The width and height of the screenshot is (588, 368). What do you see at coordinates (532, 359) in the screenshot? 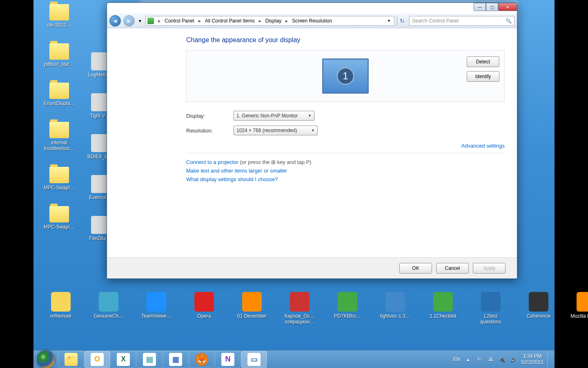
I see `clock: 1:34 PM 5/22/2013` at bounding box center [532, 359].